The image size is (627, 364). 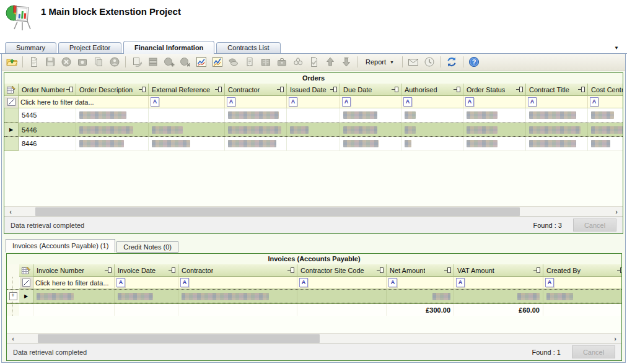 I want to click on filter-cell-cost-centre: A, so click(x=605, y=102).